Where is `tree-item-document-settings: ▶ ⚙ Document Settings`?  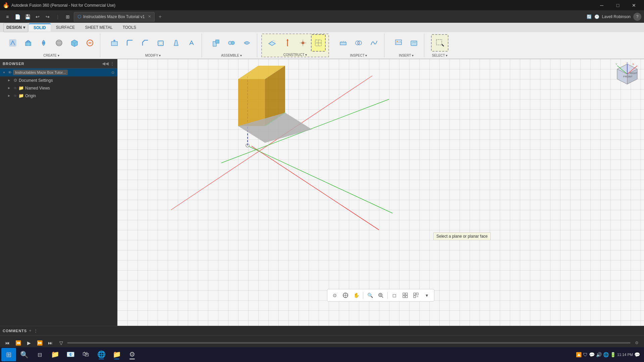
tree-item-document-settings: ▶ ⚙ Document Settings is located at coordinates (58, 80).